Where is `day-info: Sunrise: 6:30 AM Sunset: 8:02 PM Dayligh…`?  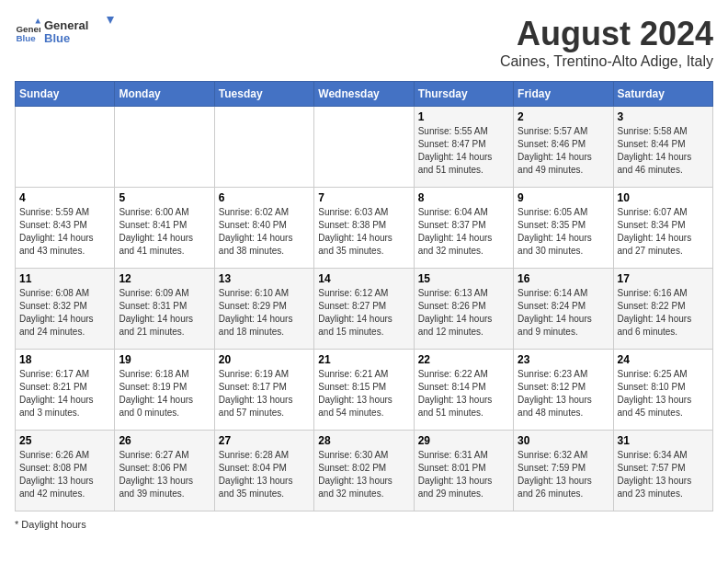
day-info: Sunrise: 6:30 AM Sunset: 8:02 PM Dayligh… is located at coordinates (364, 475).